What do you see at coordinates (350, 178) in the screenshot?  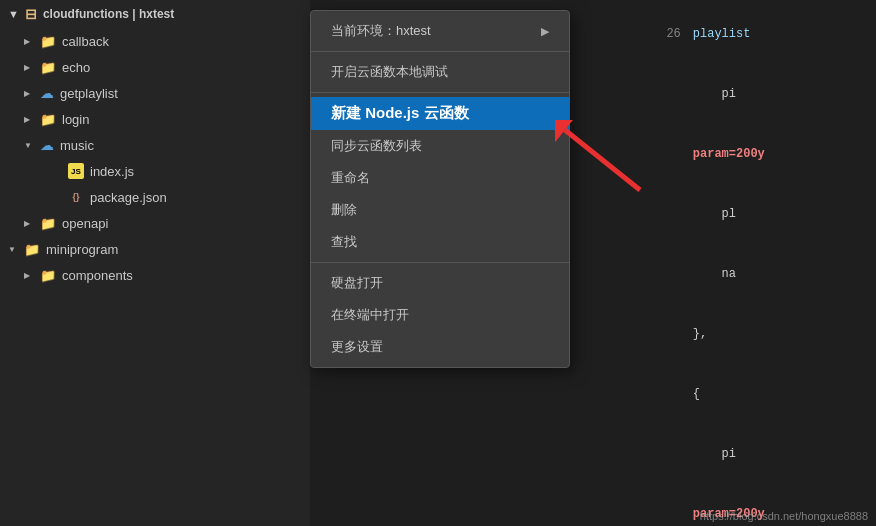 I see `menu-item-label: 重命名` at bounding box center [350, 178].